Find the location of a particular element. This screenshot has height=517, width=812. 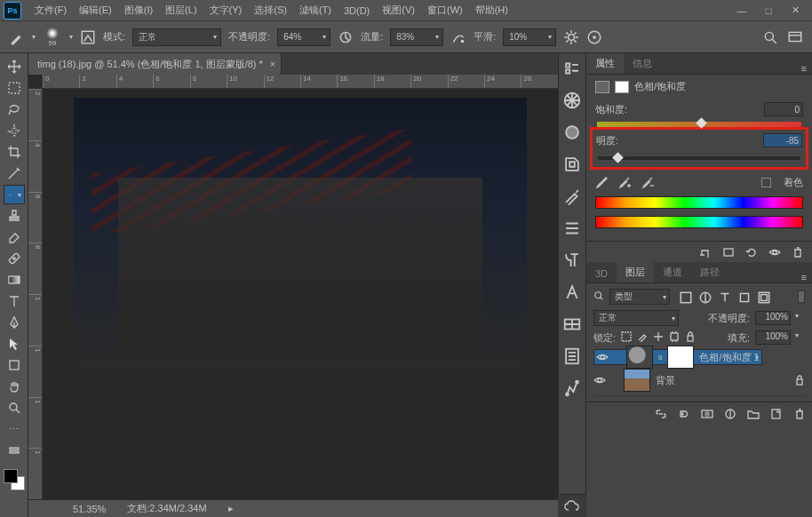

blend-mode-select: 正常 is located at coordinates (177, 37).